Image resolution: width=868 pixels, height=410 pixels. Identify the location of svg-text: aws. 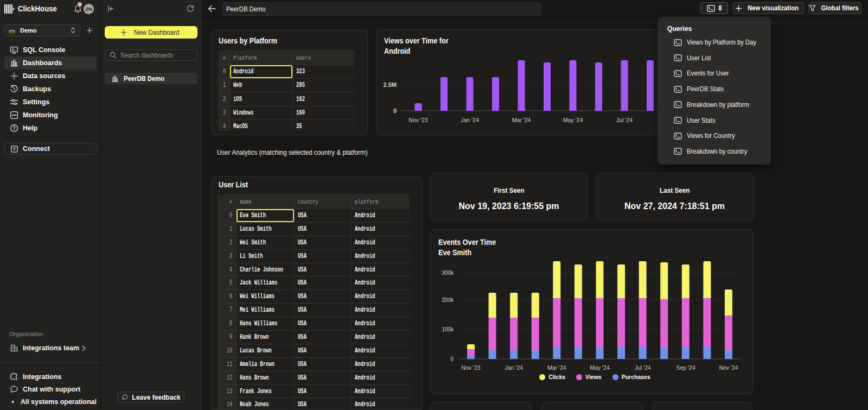
(12, 29).